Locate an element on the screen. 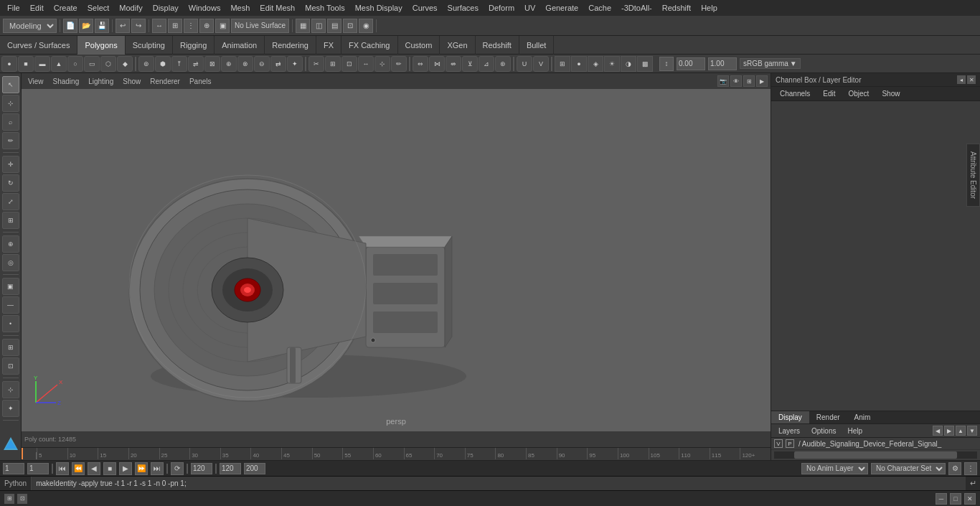  layer-nav-back: ◀ is located at coordinates (938, 431).